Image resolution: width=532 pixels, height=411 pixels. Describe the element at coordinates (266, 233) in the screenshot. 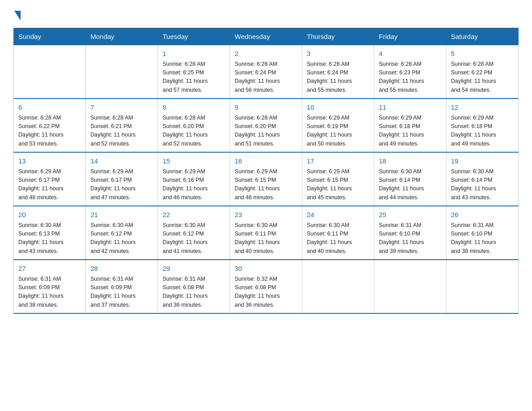

I see `calendar-week-row: 20Sunrise: 6:30 AM Sunset: 6:13 PM Dayli…` at that location.